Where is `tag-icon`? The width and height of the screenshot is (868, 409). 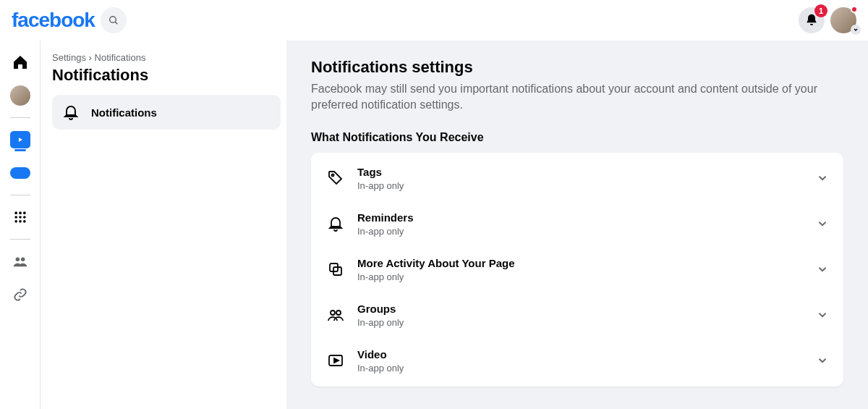
tag-icon is located at coordinates (336, 178).